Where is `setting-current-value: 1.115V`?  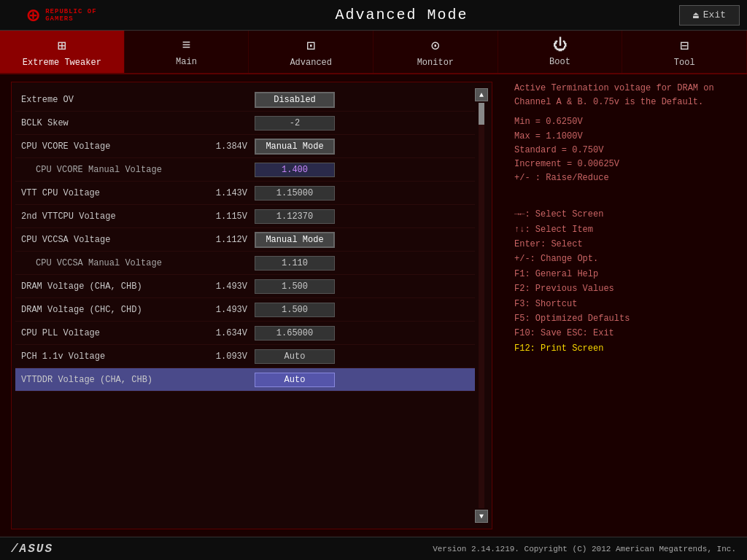
setting-current-value: 1.115V is located at coordinates (225, 217).